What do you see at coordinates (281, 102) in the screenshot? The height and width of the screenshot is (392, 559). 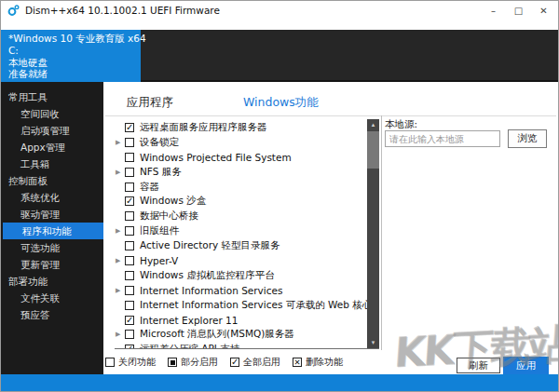 I see `tab-windows-features: Windows功能` at bounding box center [281, 102].